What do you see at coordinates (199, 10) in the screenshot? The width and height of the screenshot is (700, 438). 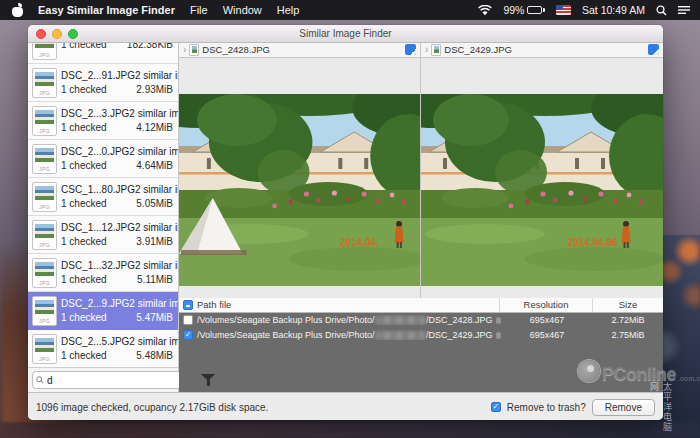 I see `menu-file: File` at bounding box center [199, 10].